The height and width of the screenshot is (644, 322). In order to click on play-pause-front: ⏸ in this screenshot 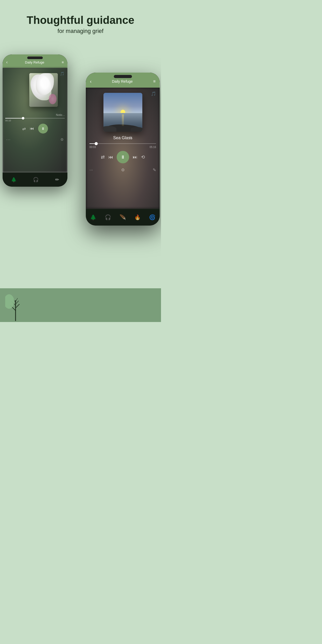, I will do `click(123, 157)`.